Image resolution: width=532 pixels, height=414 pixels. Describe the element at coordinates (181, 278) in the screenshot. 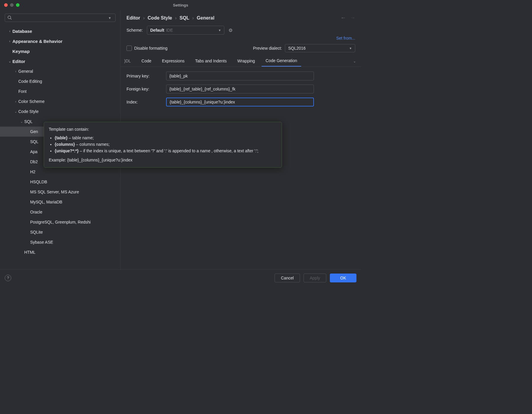

I see `footer: ? Cancel Apply OK` at that location.